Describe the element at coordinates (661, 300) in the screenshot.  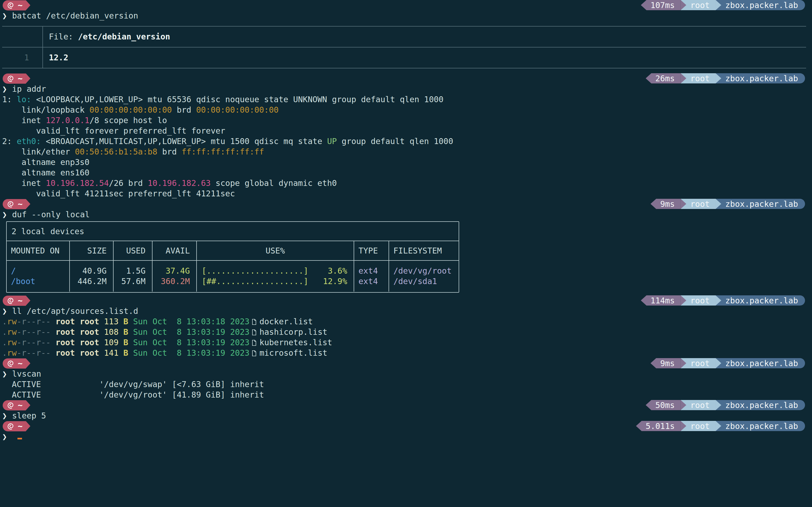
I see `duration-badge: 114ms` at that location.